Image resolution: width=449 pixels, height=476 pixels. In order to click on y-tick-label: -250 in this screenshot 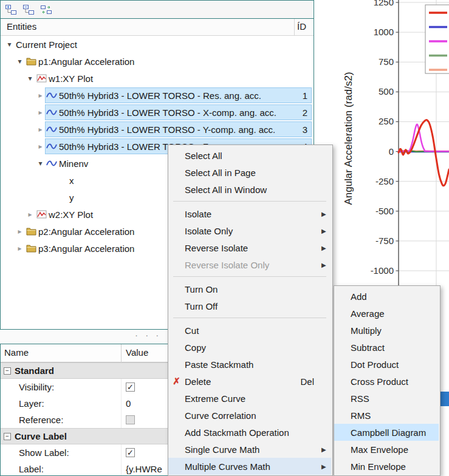, I will do `click(385, 181)`.